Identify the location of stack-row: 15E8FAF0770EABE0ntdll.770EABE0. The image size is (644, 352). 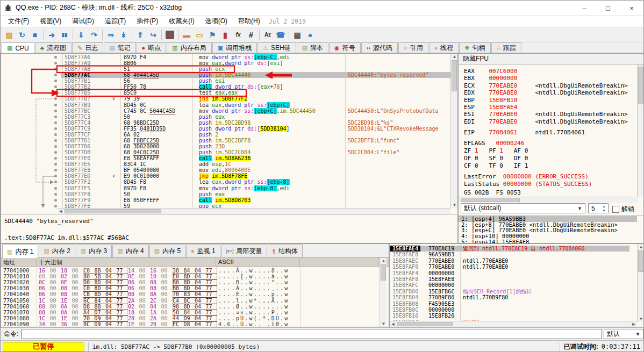
(510, 267).